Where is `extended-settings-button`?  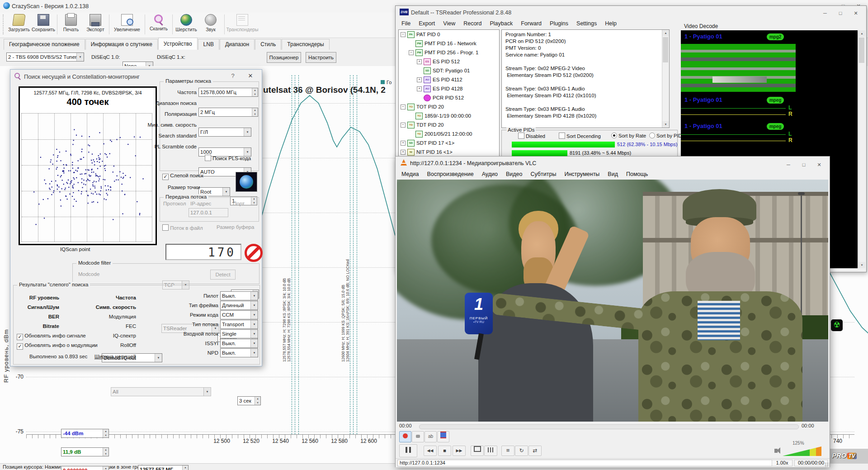
extended-settings-button is located at coordinates (491, 451).